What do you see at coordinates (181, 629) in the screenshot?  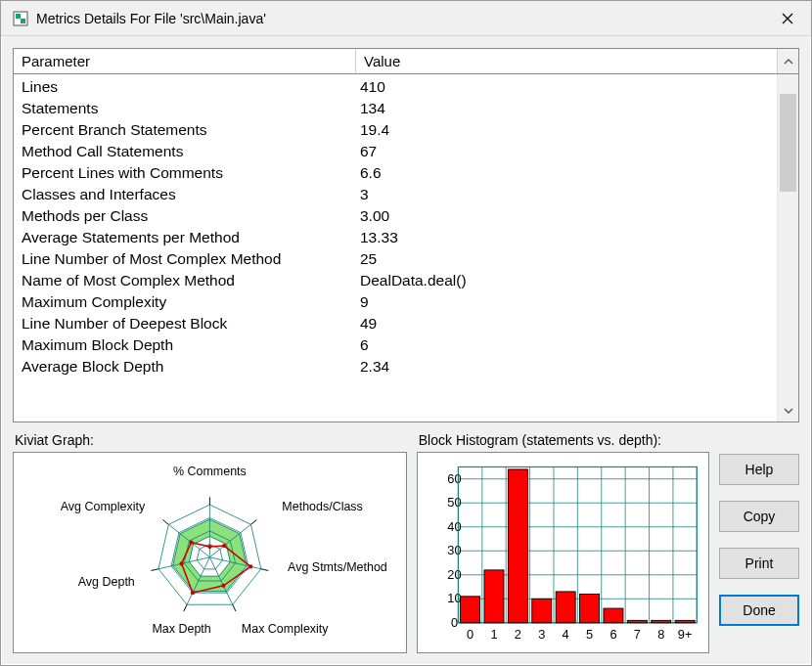 I see `svg-text: Max Depth` at bounding box center [181, 629].